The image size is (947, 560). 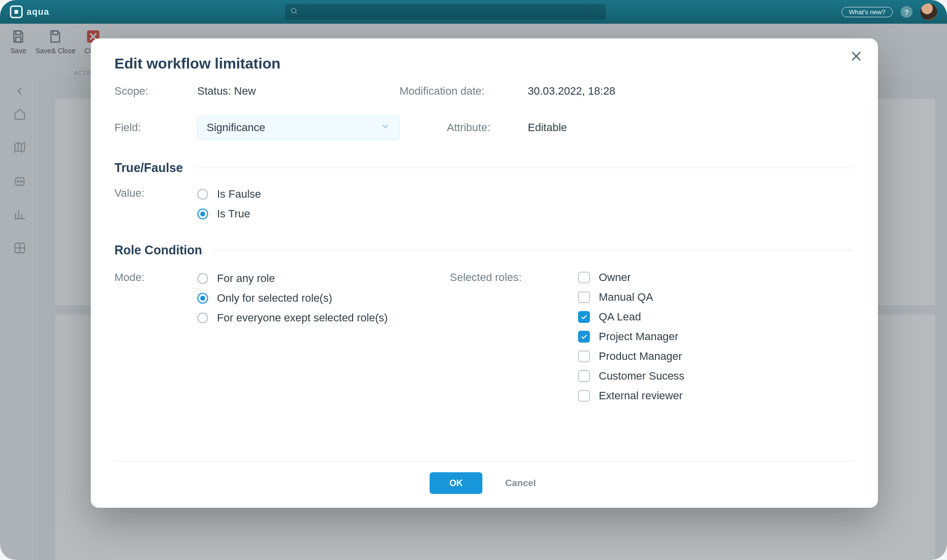 I want to click on role-option-label: Customer Sucess, so click(x=642, y=376).